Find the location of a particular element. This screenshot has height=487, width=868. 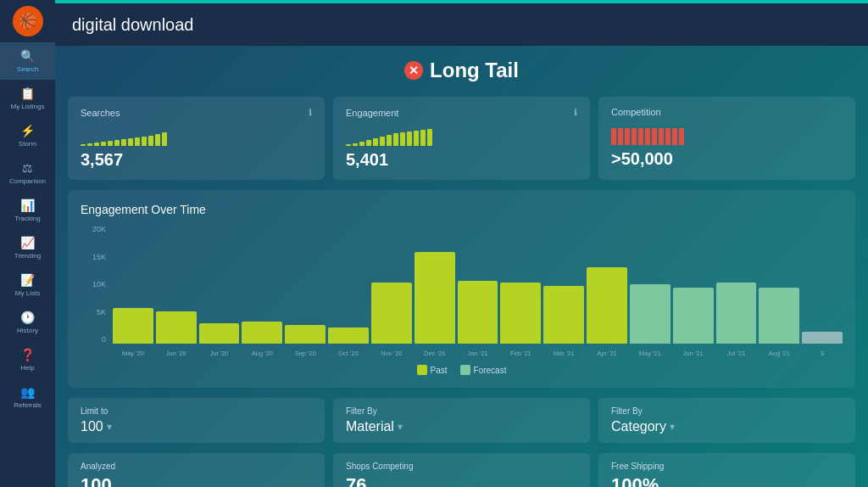

app-logo: 🏀 is located at coordinates (27, 21).